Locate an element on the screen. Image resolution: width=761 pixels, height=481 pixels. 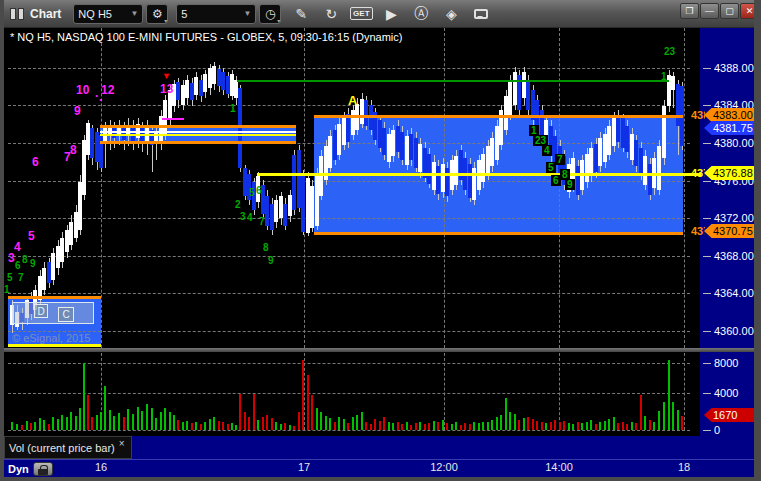
price-tag: 4370.75 is located at coordinates (730, 231).